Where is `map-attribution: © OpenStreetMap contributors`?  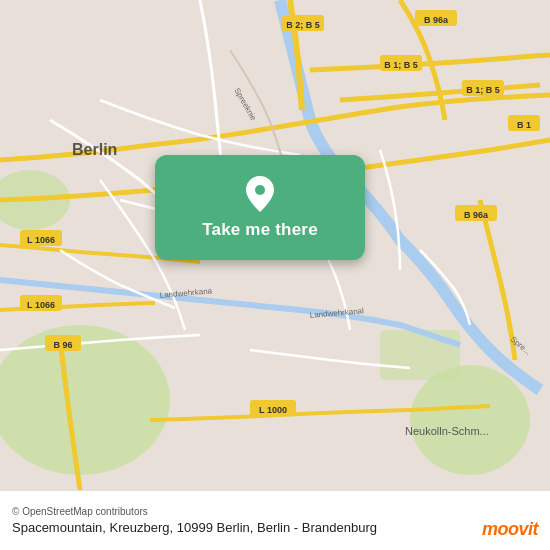
map-attribution: © OpenStreetMap contributors is located at coordinates (275, 512).